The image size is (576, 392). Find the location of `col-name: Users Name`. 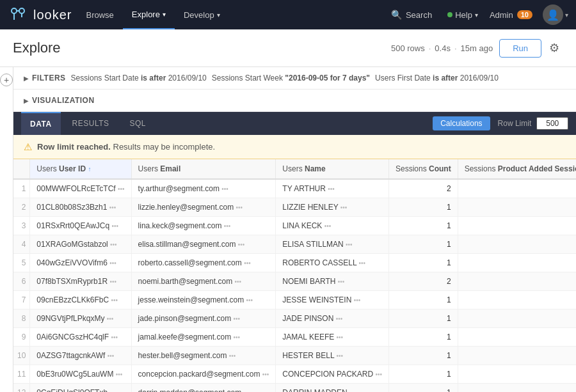

col-name: Users Name is located at coordinates (333, 169).